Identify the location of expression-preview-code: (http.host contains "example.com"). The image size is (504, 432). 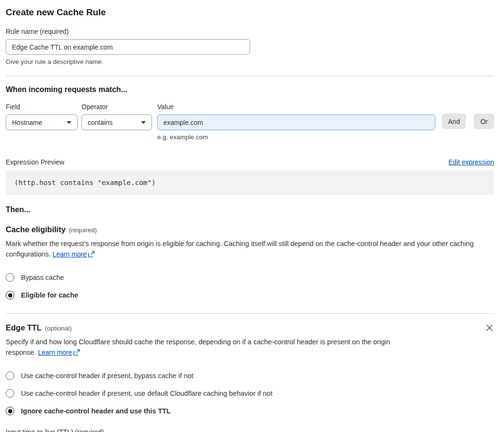
(250, 183).